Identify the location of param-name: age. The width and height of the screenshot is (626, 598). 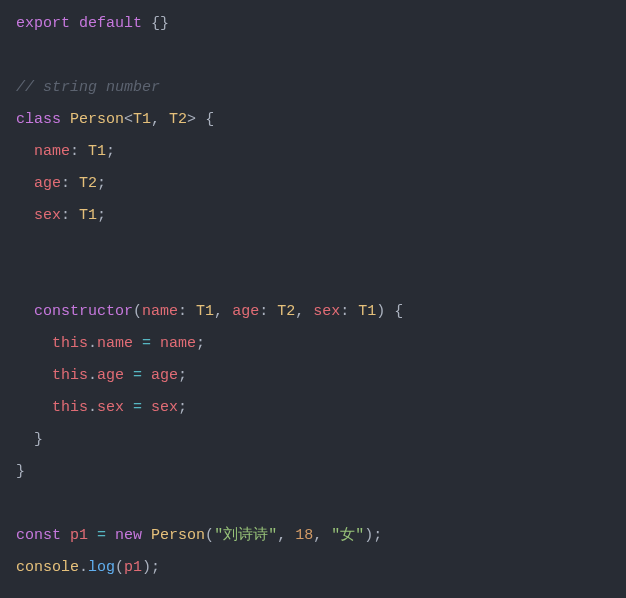
(246, 312).